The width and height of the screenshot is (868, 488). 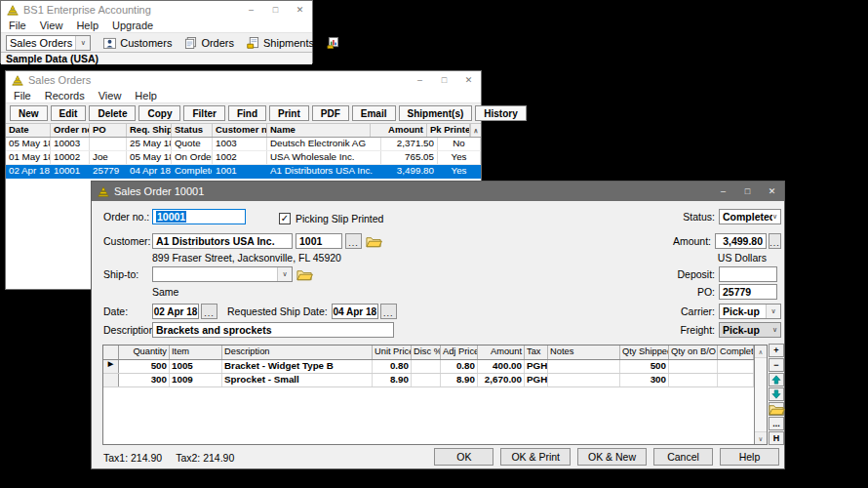 I want to click on column-header-req-ship: Req. Ship, so click(x=149, y=131).